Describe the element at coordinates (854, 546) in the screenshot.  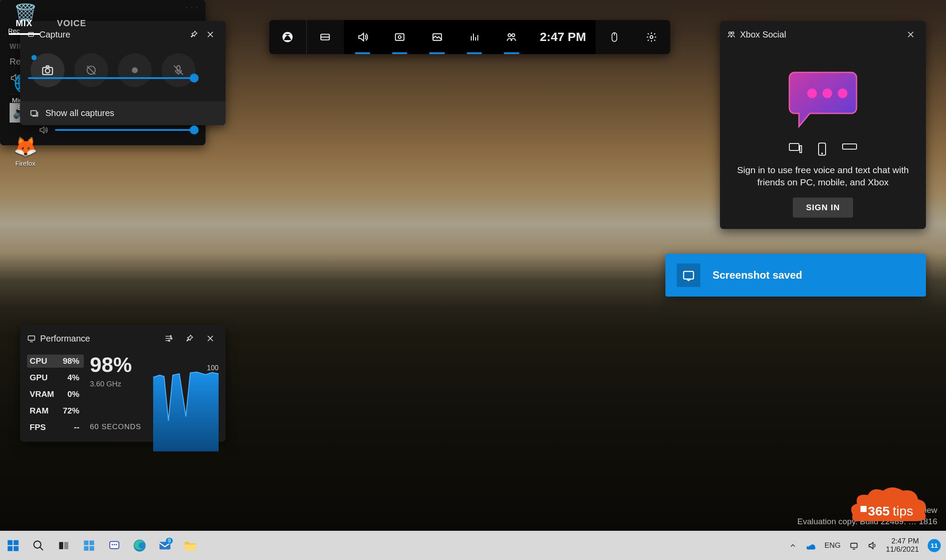
I see `network-icon` at that location.